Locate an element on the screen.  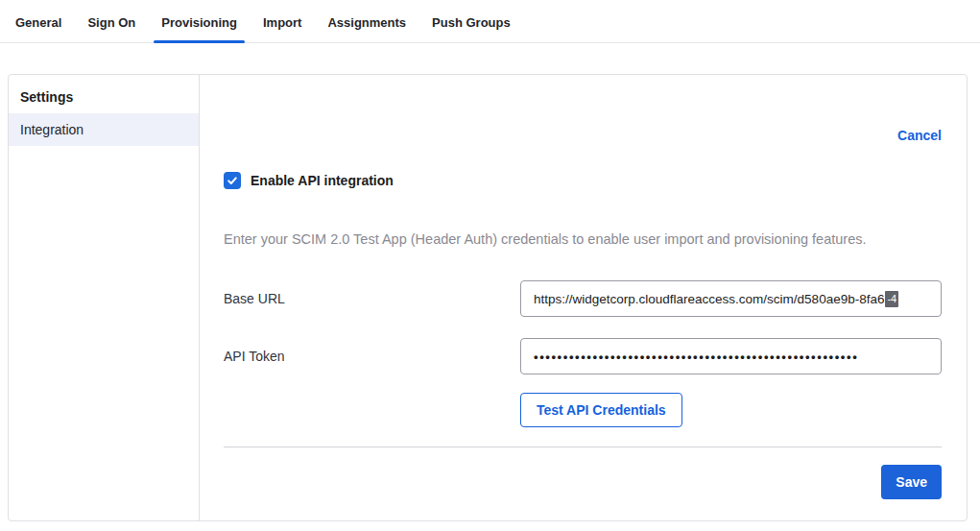
base-url-selected-text: -4 is located at coordinates (892, 300).